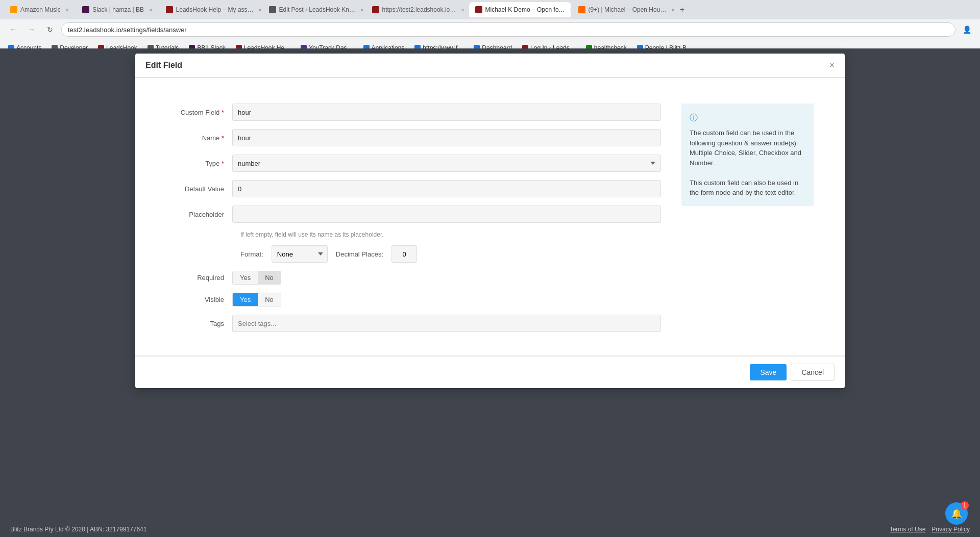 This screenshot has height=537, width=980. I want to click on modal-header: Edit Field ×, so click(490, 65).